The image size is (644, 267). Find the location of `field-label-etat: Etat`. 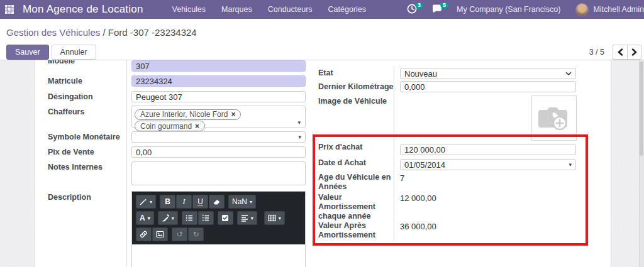

field-label-etat: Etat is located at coordinates (357, 73).